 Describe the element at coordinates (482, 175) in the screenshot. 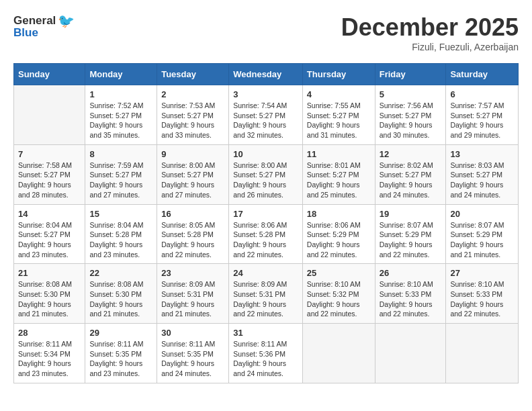

I see `calendar-cell: 13Sunrise: 8:03 AMSunset: 5:27 PMDayligh…` at that location.